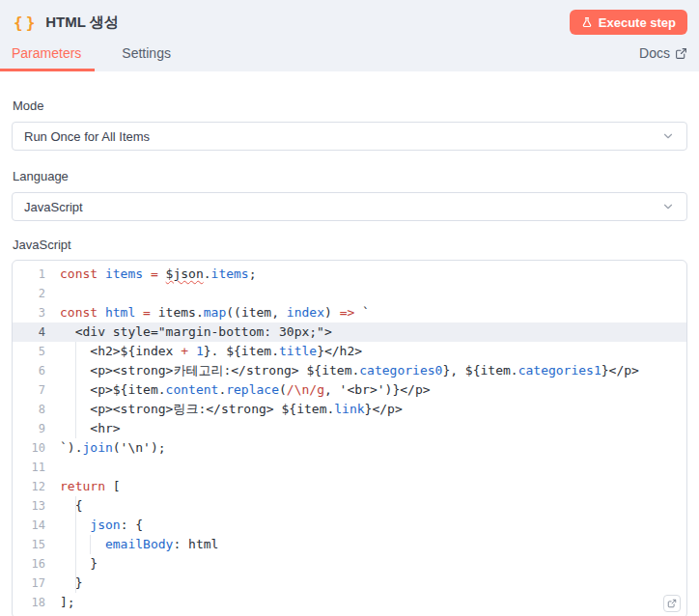  Describe the element at coordinates (29, 409) in the screenshot. I see `line-number: 8` at that location.